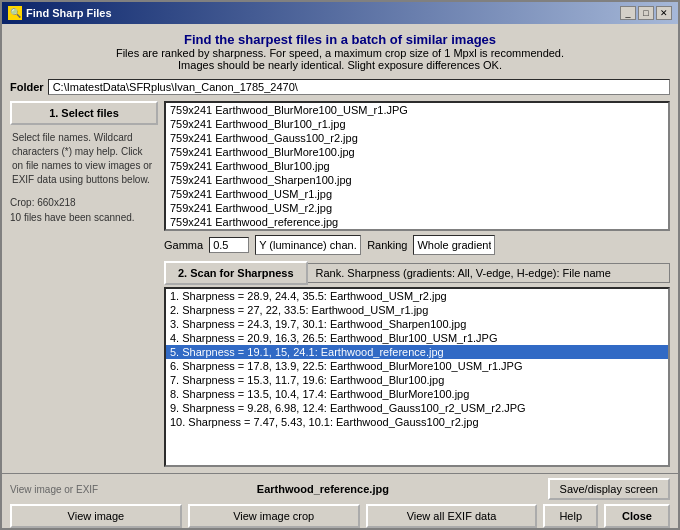 The height and width of the screenshot is (530, 680). What do you see at coordinates (184, 245) in the screenshot?
I see `gamma-label: Gamma` at bounding box center [184, 245].